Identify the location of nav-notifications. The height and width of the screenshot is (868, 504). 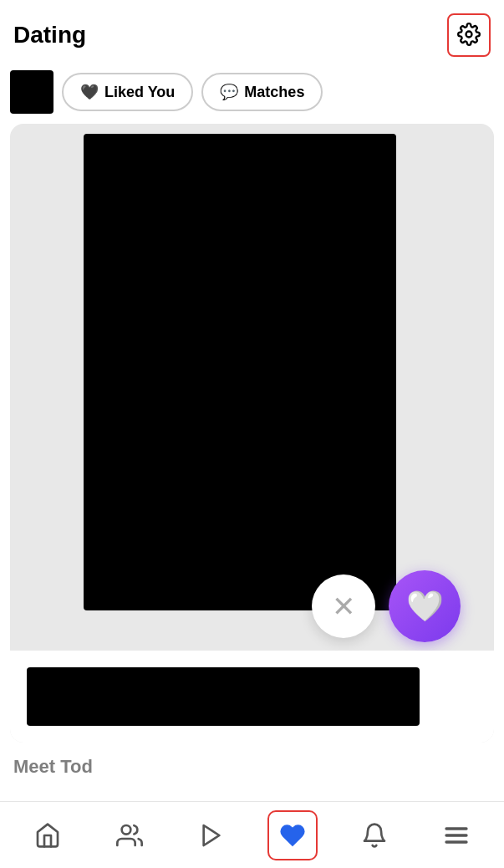
(374, 835).